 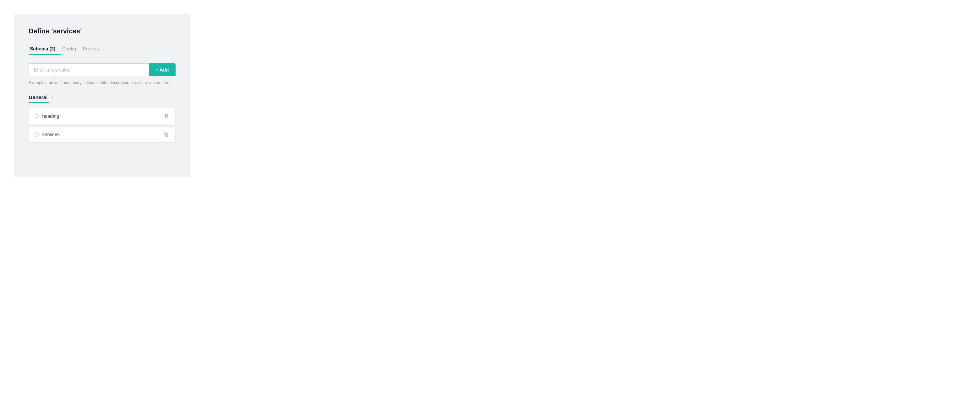 I want to click on add-key-row: + Add, so click(x=102, y=70).